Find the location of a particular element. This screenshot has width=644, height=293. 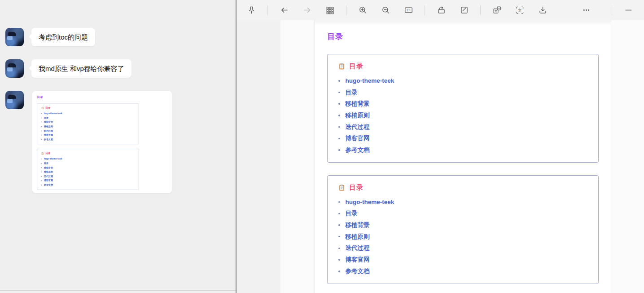

chat-input-divider is located at coordinates (118, 292).